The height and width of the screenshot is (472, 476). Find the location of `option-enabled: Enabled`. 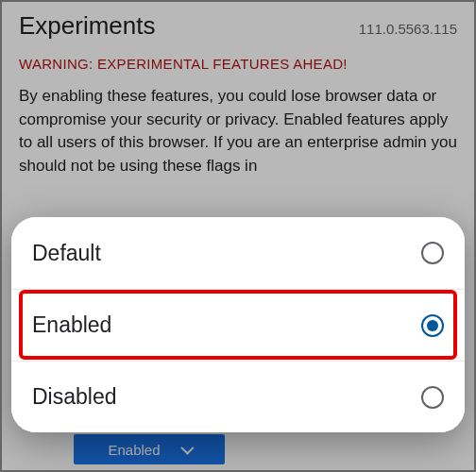

option-enabled: Enabled is located at coordinates (238, 325).